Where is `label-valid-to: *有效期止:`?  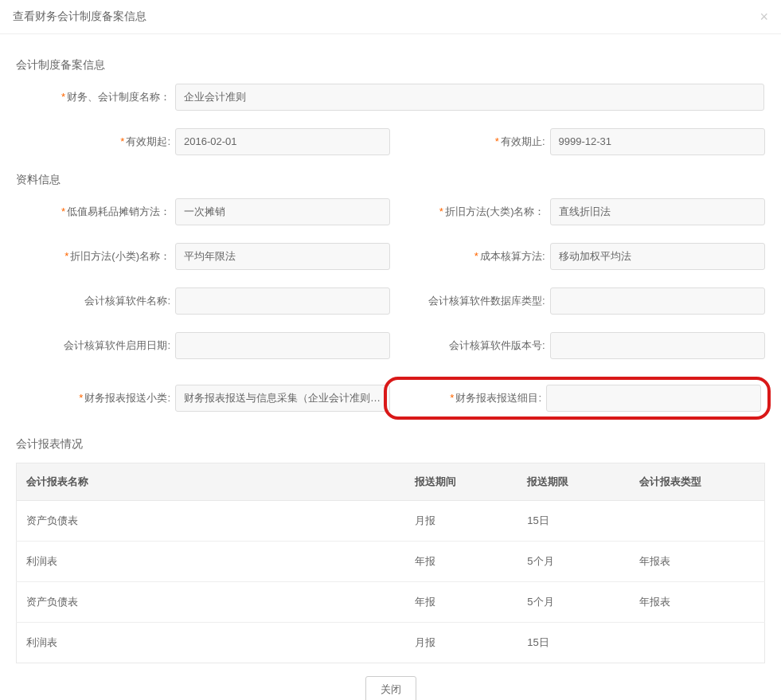
label-valid-to: *有效期止: is located at coordinates (471, 142).